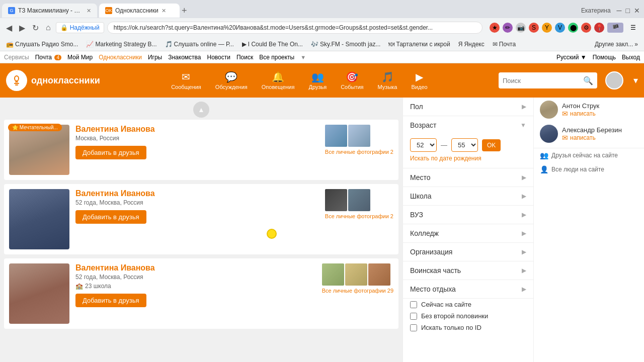 Image resolution: width=644 pixels, height=362 pixels. I want to click on bookmark-item-5: 🍽 Тарталетки с икрой, so click(419, 44).